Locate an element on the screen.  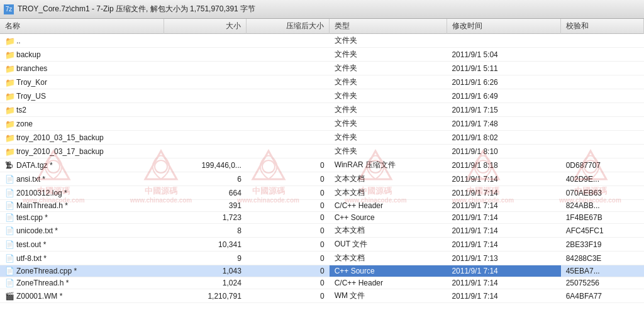
table-row: 📄ZoneThread.cpp *1,0430C++ Source2011/9/… is located at coordinates (322, 272).